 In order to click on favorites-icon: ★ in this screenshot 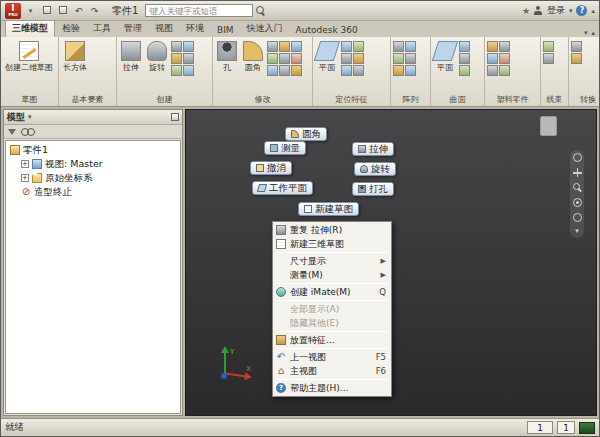, I will do `click(526, 11)`.